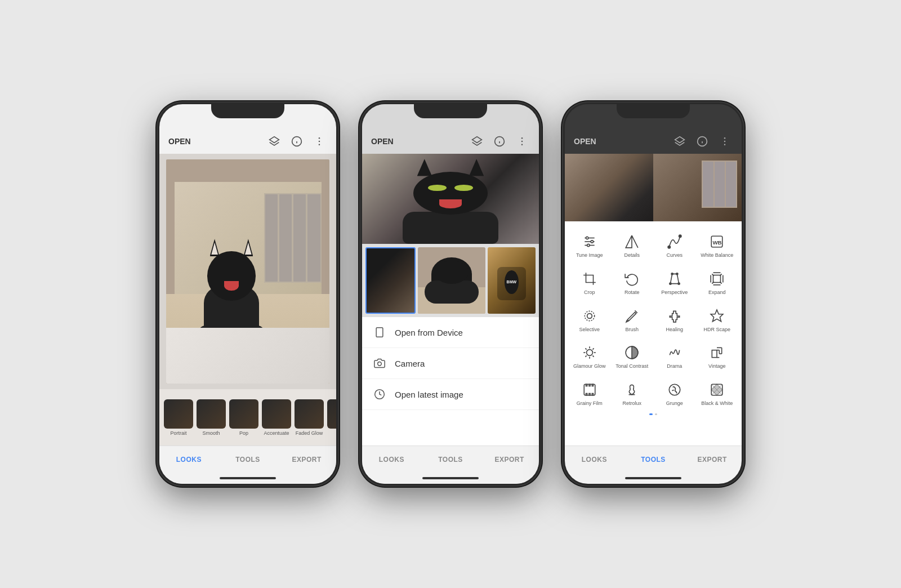 The width and height of the screenshot is (901, 588). What do you see at coordinates (632, 283) in the screenshot?
I see `tool-rotate: Rotate` at bounding box center [632, 283].